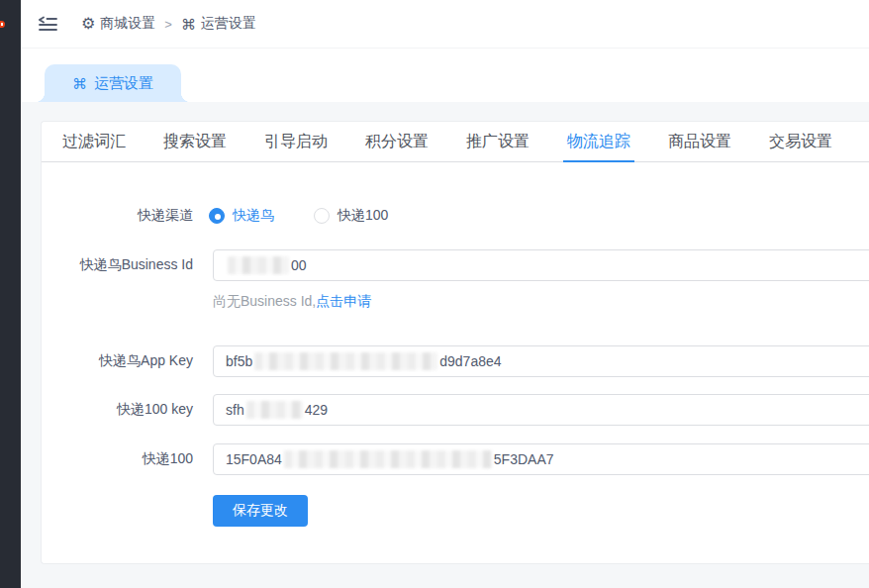  I want to click on channel-radio-group: 快递鸟快递100, so click(299, 216).